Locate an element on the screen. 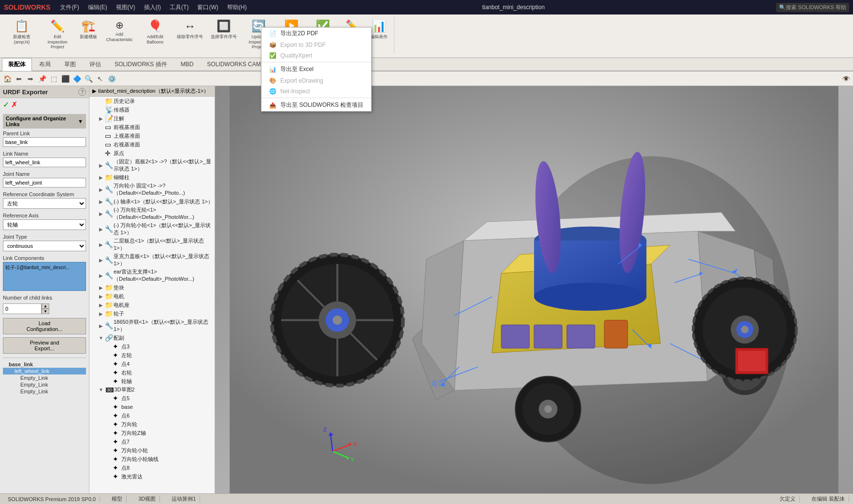  tree-node-mating: ▼ 🔗 配副 is located at coordinates (152, 338).